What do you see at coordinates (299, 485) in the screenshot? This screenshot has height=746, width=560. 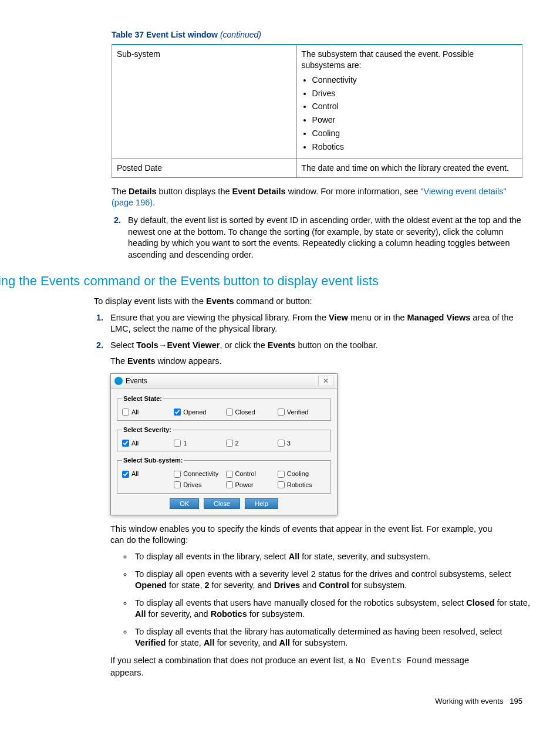 I see `subsystem-checkbox-label: Robotics` at bounding box center [299, 485].